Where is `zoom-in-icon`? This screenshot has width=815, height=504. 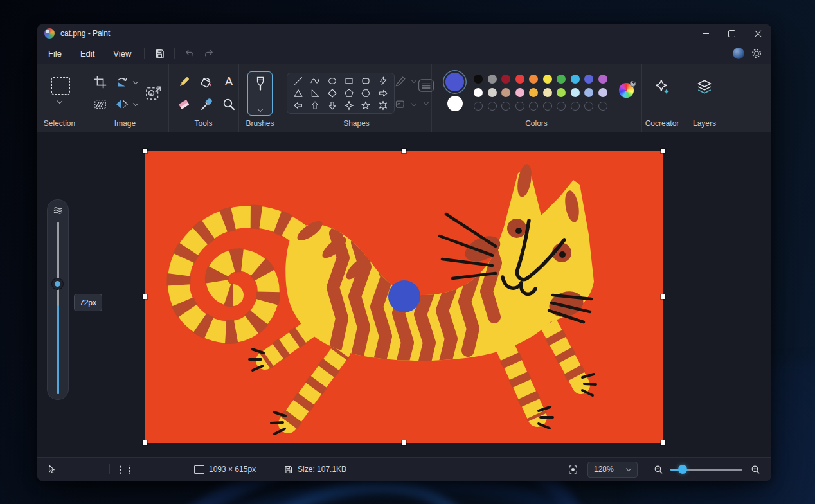
zoom-in-icon is located at coordinates (756, 469).